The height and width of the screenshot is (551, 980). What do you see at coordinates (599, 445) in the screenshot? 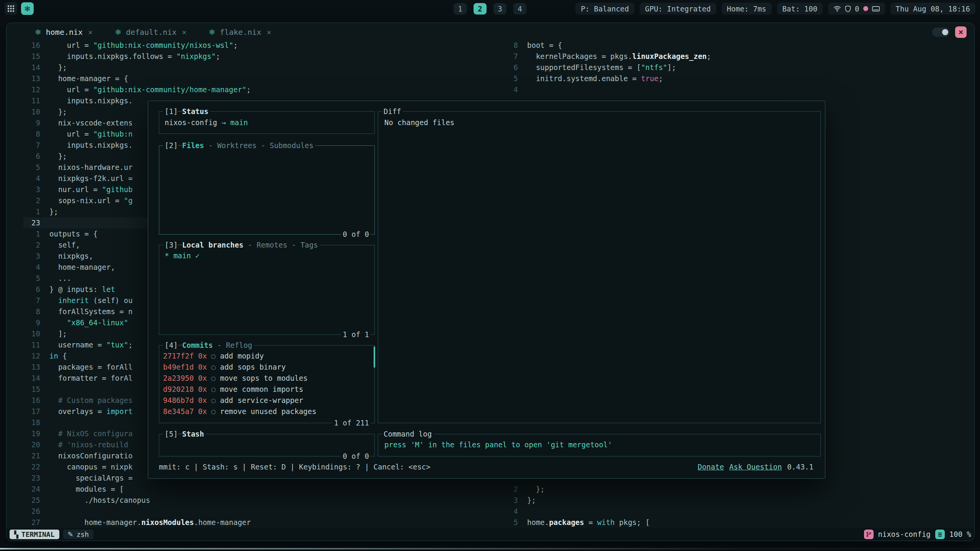
I see `lazygit-command-log-panel: Command log press 'M' in the files panel…` at bounding box center [599, 445].